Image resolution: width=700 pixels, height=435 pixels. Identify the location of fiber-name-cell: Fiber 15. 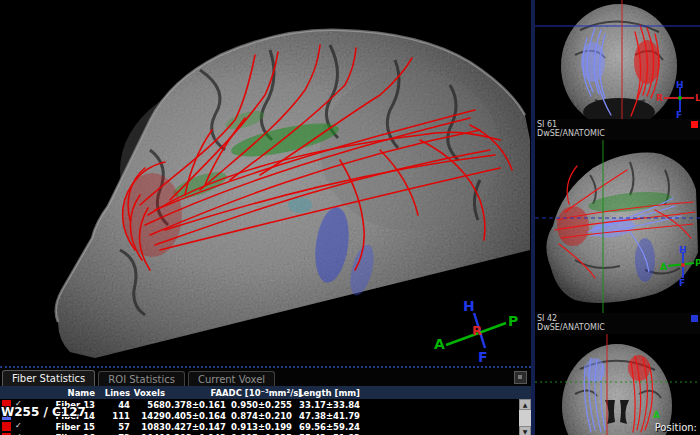
(62, 427).